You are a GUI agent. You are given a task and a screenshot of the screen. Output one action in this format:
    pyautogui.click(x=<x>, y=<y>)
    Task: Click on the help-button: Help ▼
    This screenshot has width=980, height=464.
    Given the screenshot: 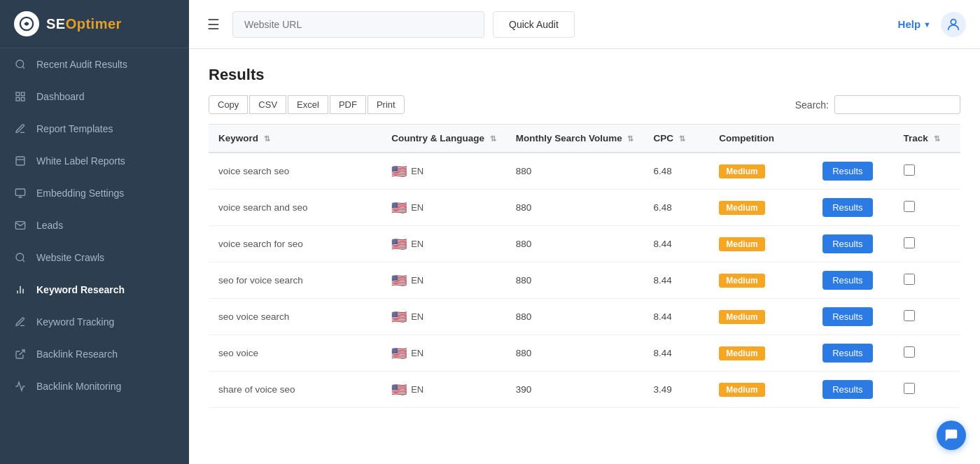 What is the action you would take?
    pyautogui.click(x=914, y=24)
    